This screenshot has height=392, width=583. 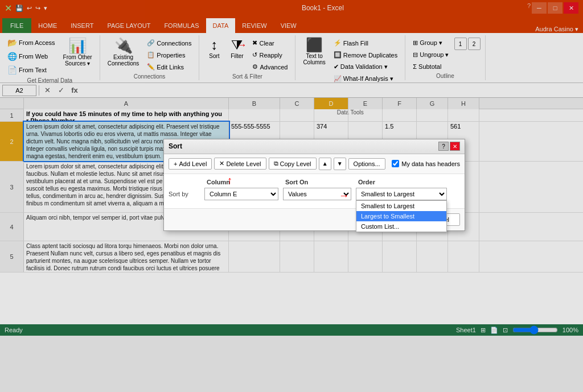 I want to click on move-up-btn: ▲, so click(x=325, y=164).